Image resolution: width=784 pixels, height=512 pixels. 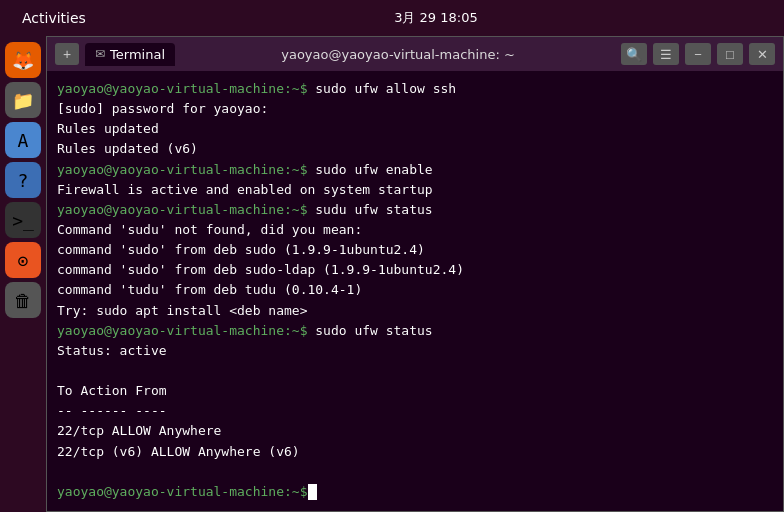 I want to click on terminal-line: yaoyao@yaoyao-virtual-machine:~$ sudu uf…, so click(x=415, y=210).